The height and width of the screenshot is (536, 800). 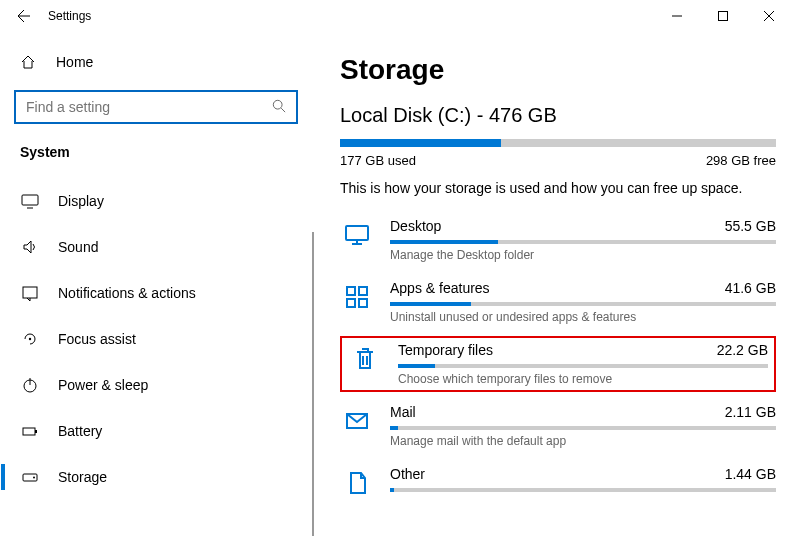 What do you see at coordinates (741, 160) in the screenshot?
I see `free-label: 298 GB free` at bounding box center [741, 160].